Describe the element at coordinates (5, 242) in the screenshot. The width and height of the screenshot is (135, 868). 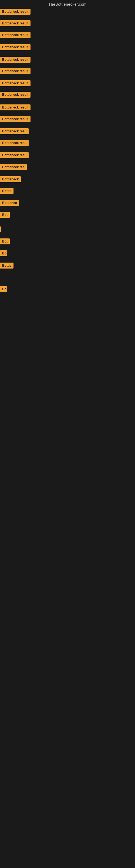
I see `bottleneck-badge-20: Bot` at that location.